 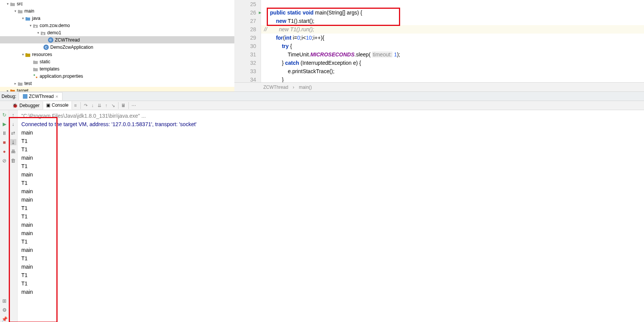 What do you see at coordinates (453, 4) in the screenshot?
I see `code-line` at bounding box center [453, 4].